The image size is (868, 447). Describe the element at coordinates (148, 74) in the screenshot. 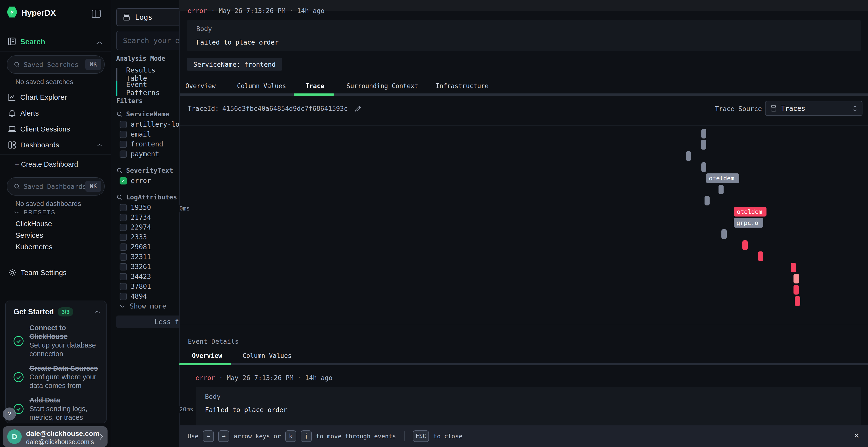

I see `mode-results-table: Results Table` at that location.